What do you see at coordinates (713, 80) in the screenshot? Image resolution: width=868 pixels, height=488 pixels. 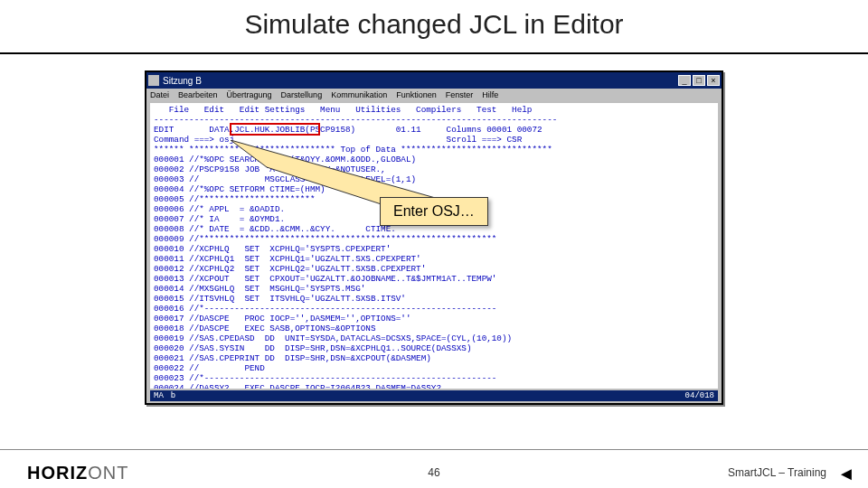 I see `close-button: ×` at bounding box center [713, 80].